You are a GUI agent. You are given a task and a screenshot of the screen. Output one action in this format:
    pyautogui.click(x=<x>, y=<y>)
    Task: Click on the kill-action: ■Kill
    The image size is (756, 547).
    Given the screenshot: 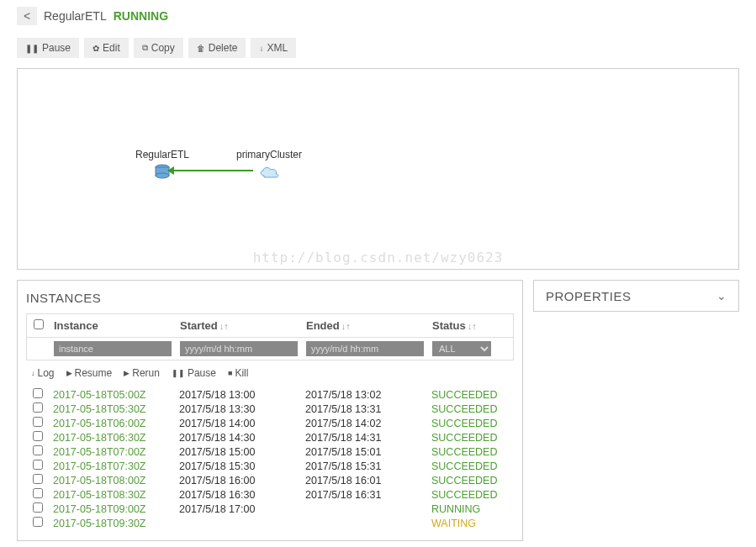 What is the action you would take?
    pyautogui.click(x=238, y=373)
    